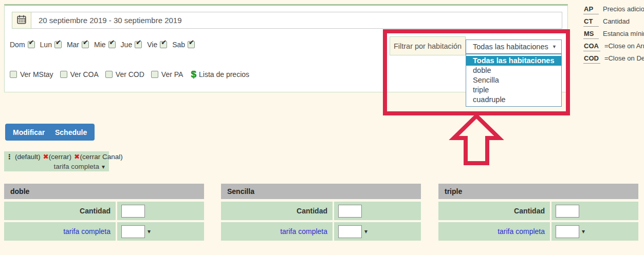 Image resolution: width=644 pixels, height=255 pixels. What do you see at coordinates (84, 74) in the screenshot?
I see `view-option-label: Ver COA` at bounding box center [84, 74].